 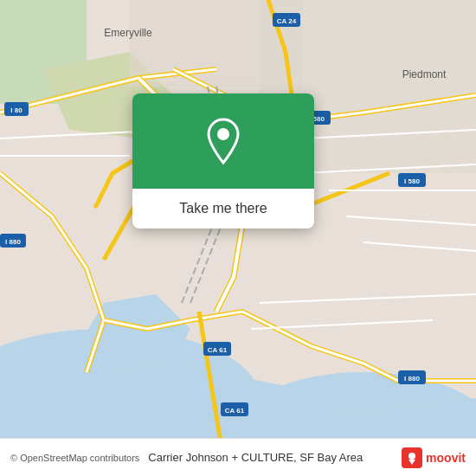 I want to click on location-name-label: Carrier Johnson + CULTURE, SF Bay Area, so click(x=270, y=457).